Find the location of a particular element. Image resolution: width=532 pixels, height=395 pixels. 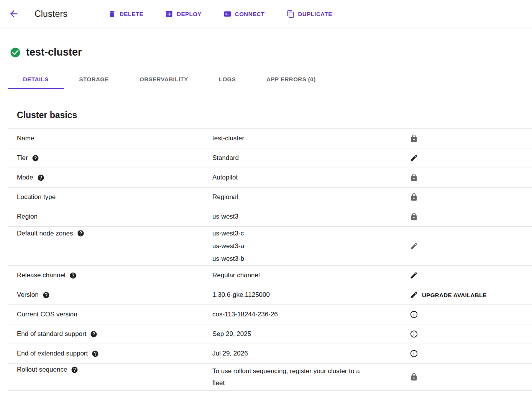

row-value-line: Standard is located at coordinates (309, 158).